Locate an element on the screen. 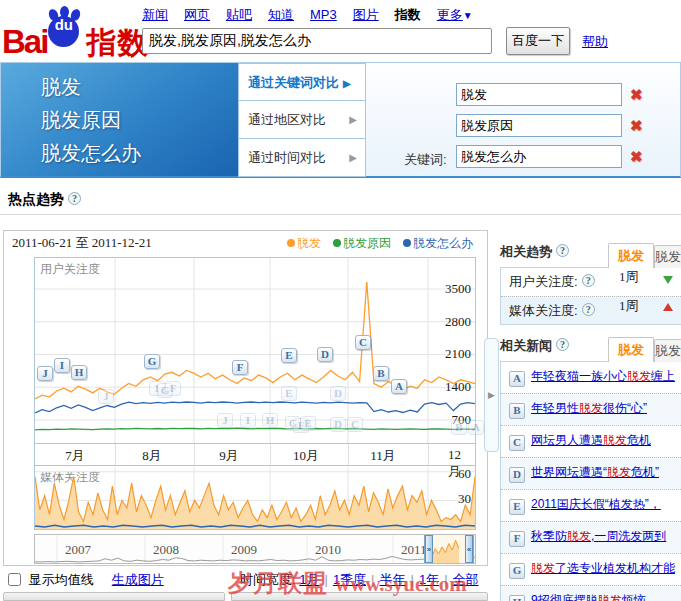 This screenshot has width=681, height=601. news-headline-link: 9招彻底摆脱脱发烦恼 is located at coordinates (588, 597).